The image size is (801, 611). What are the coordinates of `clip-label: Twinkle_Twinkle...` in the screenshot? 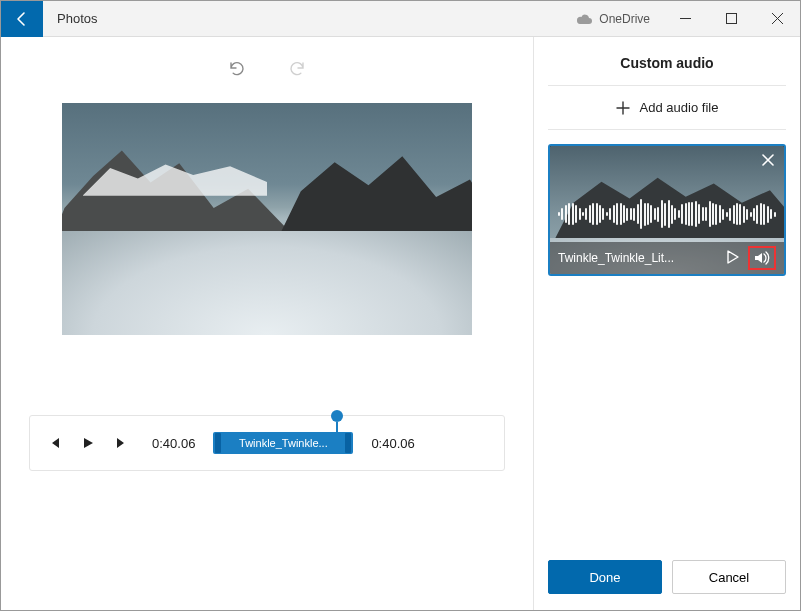 It's located at (284, 443).